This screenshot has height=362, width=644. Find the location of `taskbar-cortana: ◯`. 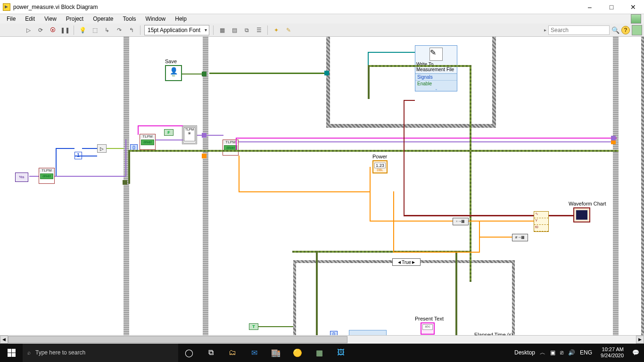

taskbar-cortana: ◯ is located at coordinates (189, 353).